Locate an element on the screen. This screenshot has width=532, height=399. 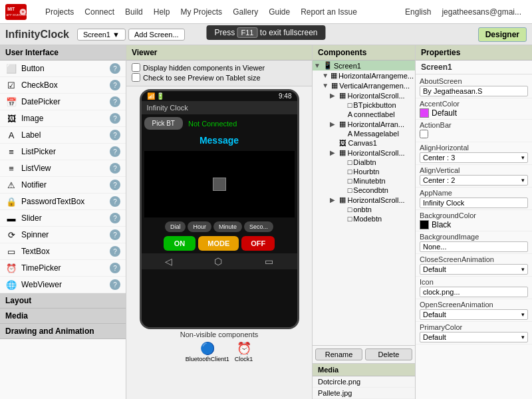
nav-my-projects: My Projects is located at coordinates (201, 12).